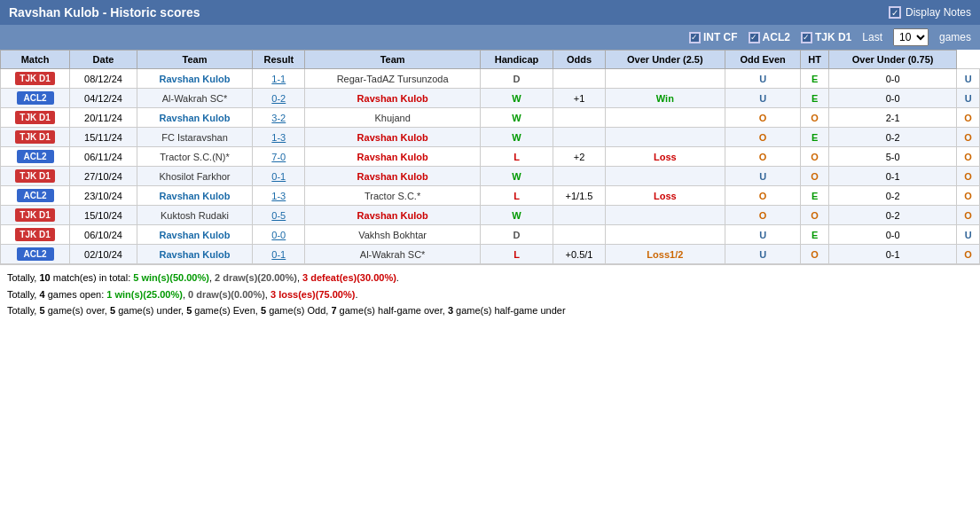 The width and height of the screenshot is (980, 517). I want to click on filter-acl2-checkbox: ✓, so click(754, 37).